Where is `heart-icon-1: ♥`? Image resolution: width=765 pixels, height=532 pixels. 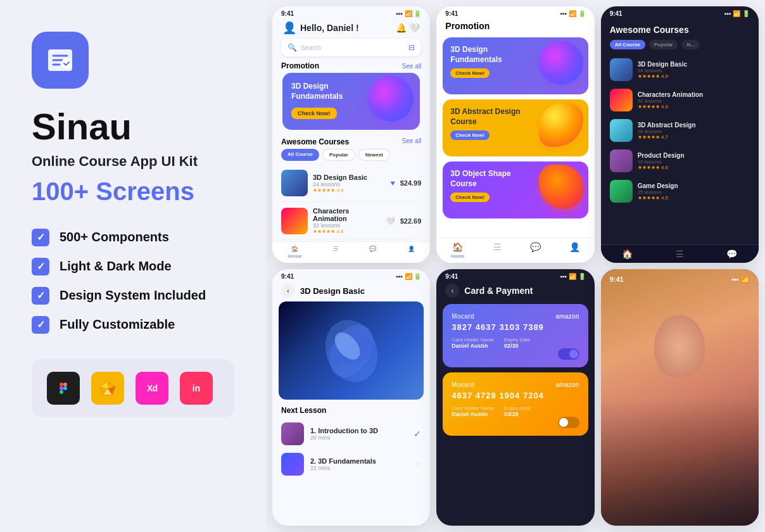 heart-icon-1: ♥ is located at coordinates (393, 183).